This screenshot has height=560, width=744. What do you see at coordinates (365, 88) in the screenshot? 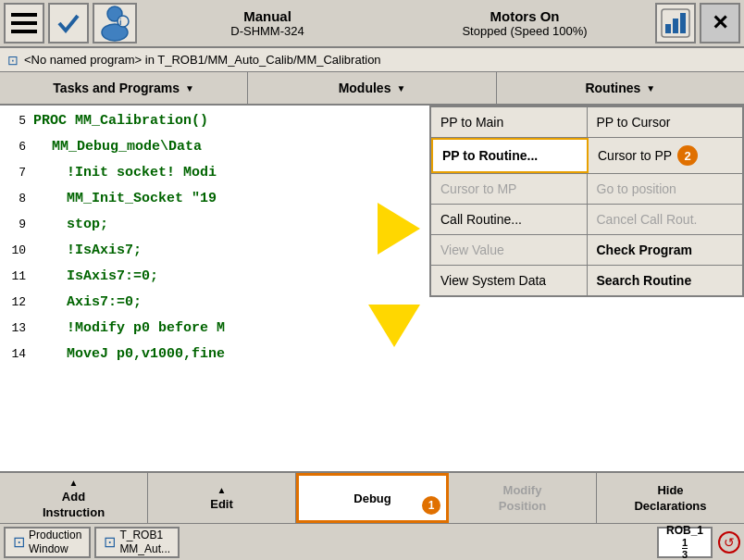
I see `nav-modules-label: Modules` at bounding box center [365, 88].